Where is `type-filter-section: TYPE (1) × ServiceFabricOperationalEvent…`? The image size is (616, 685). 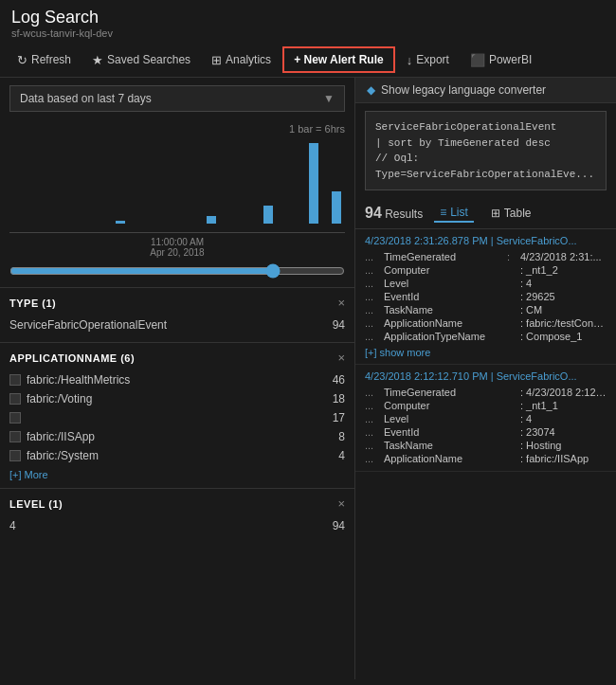
type-filter-section: TYPE (1) × ServiceFabricOperationalEvent… is located at coordinates (177, 315).